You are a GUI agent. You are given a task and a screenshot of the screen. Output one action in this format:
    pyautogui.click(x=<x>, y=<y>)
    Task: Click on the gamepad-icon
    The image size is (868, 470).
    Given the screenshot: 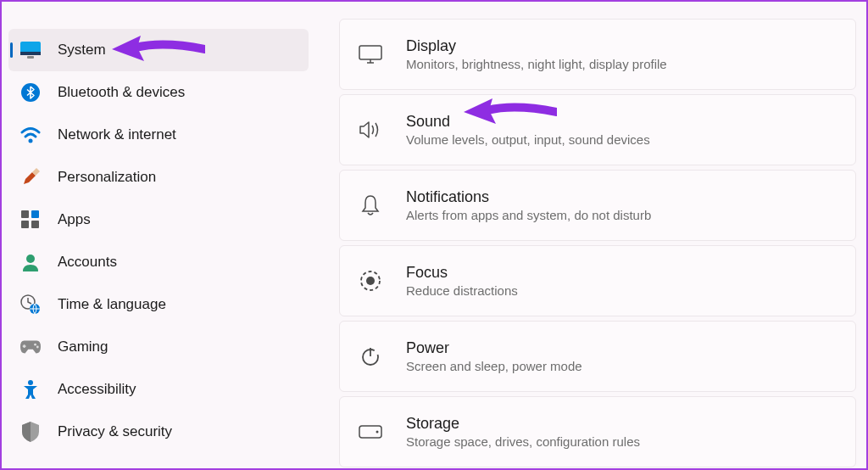 What is the action you would take?
    pyautogui.click(x=31, y=347)
    